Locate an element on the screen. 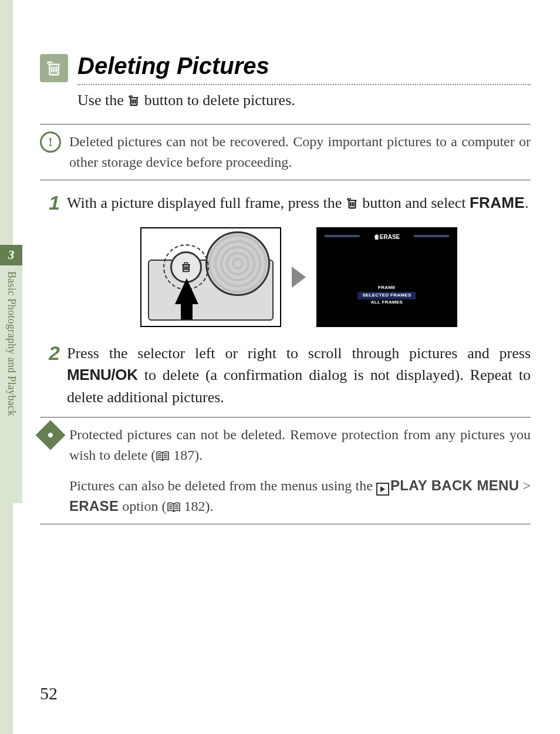  erase-option-selected-frames: SELECTED FRAMES is located at coordinates (386, 296).